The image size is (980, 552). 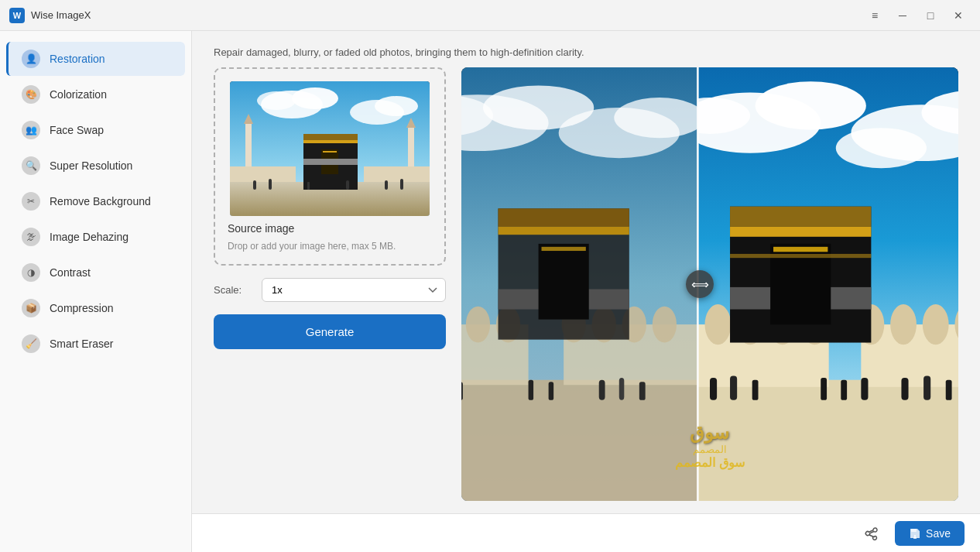 What do you see at coordinates (96, 201) in the screenshot?
I see `sidebar-item-remove-background: ✂ Remove Background` at bounding box center [96, 201].